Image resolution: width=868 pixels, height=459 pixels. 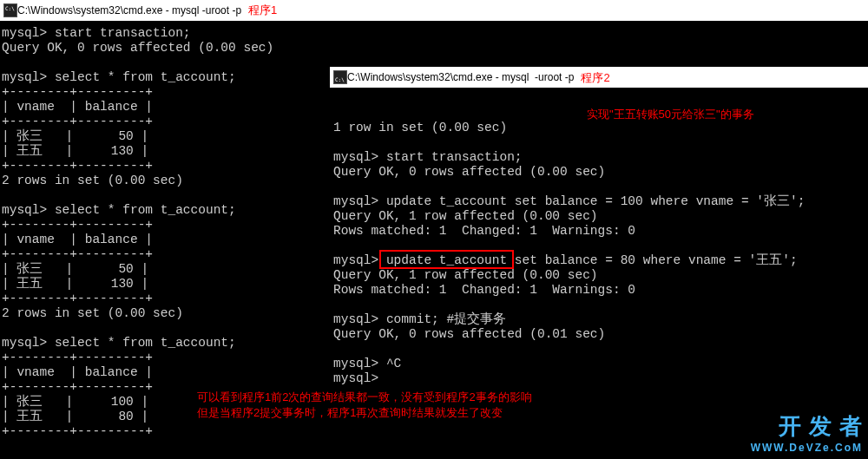 What do you see at coordinates (365, 413) in the screenshot?
I see `annotation-bottom-line2: 但是当程序2提交事务时，程序1再次查询时结果就发生了改变` at bounding box center [365, 413].